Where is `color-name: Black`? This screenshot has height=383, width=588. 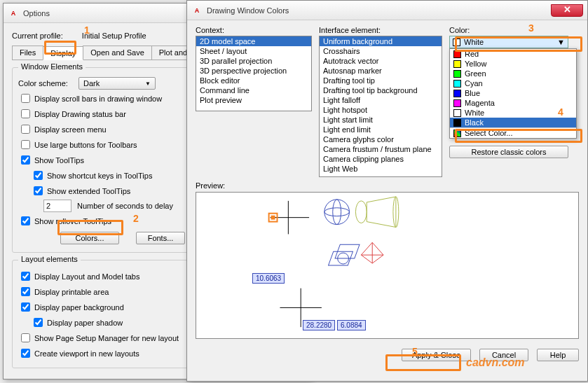 color-name: Black is located at coordinates (474, 123).